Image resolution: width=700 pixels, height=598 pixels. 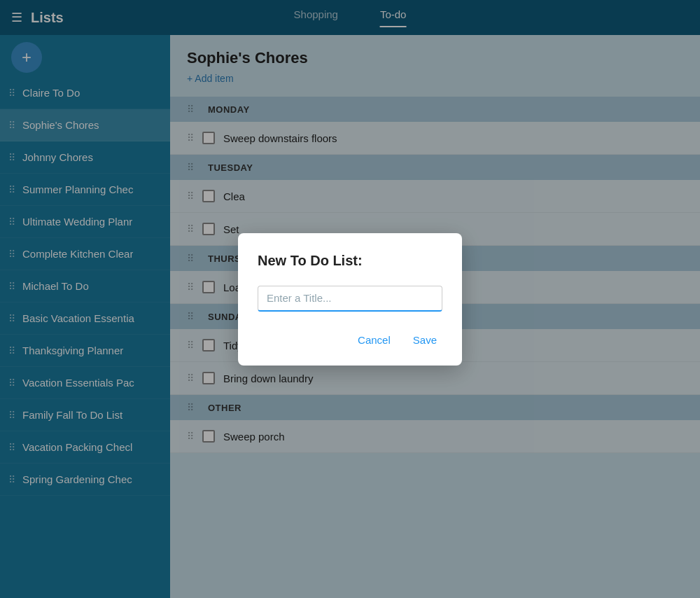 I want to click on modal-title: New To Do List:, so click(x=350, y=260).